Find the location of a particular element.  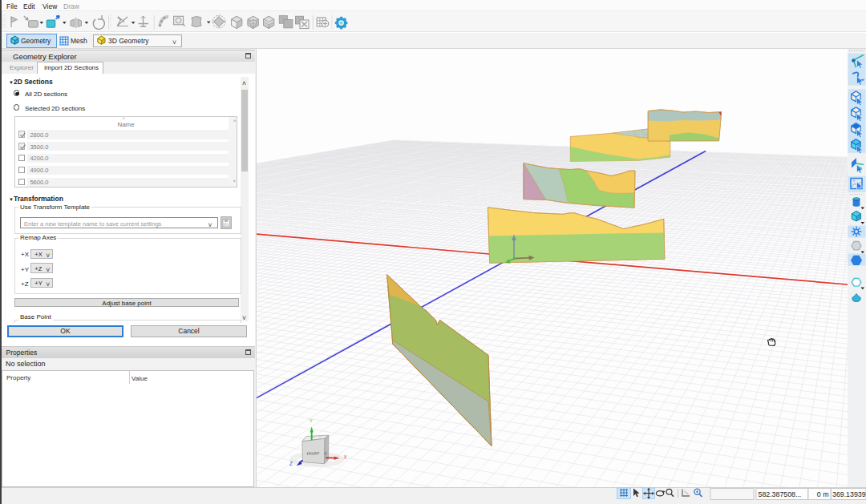

svg-text: 0 m is located at coordinates (823, 494).